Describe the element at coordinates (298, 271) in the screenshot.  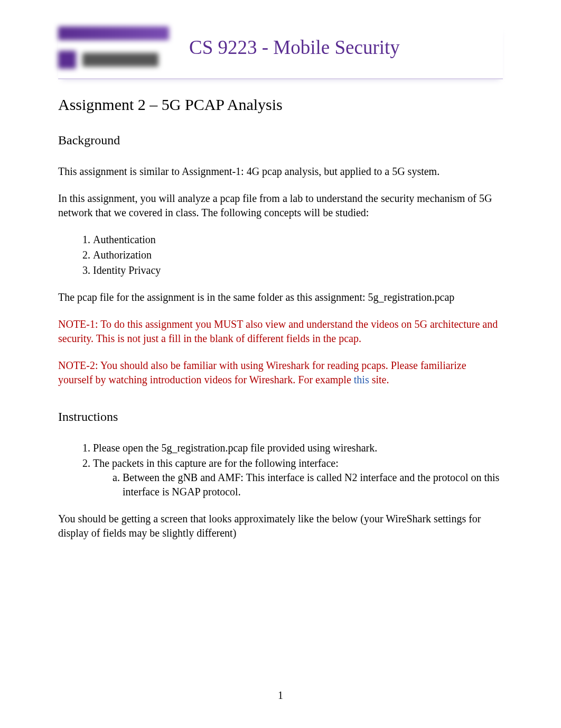
I see `list-item: Identity Privacy` at that location.